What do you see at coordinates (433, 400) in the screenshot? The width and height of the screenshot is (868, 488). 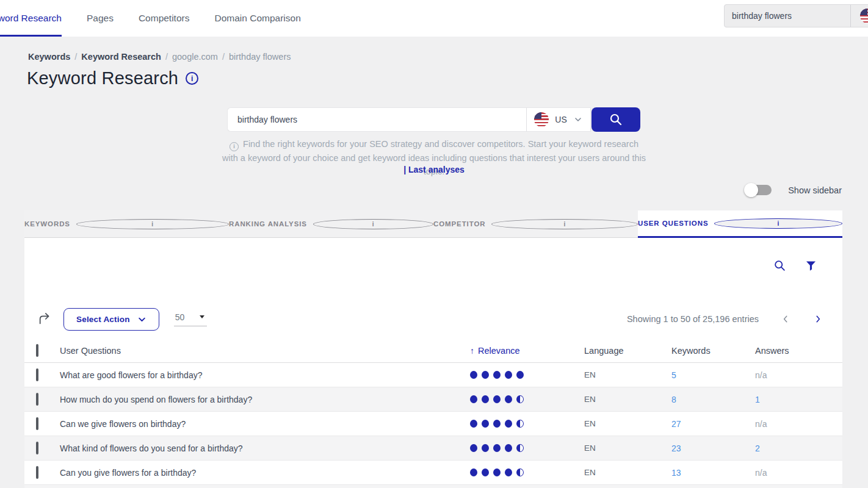 I see `table-row: How much do you spend on flowers for a b…` at bounding box center [433, 400].